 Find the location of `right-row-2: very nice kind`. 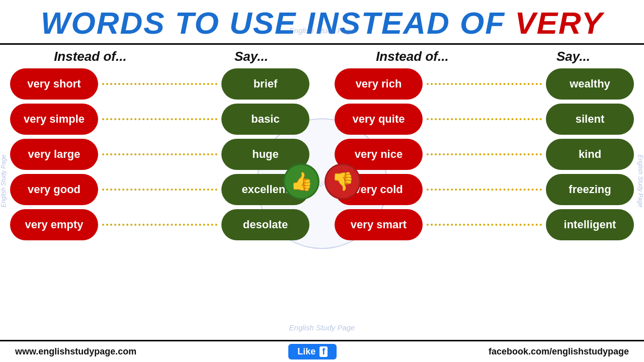

right-row-2: very nice kind is located at coordinates (484, 154).